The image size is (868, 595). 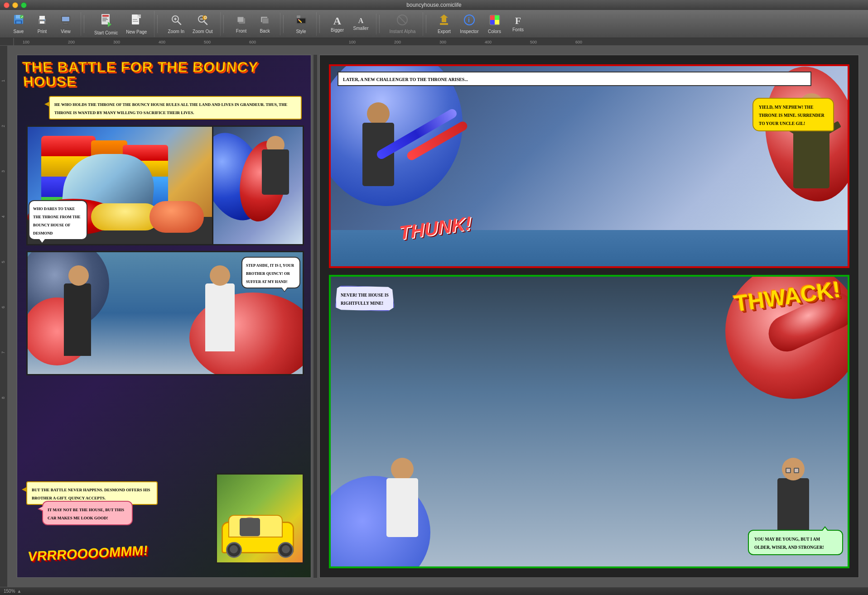 I want to click on speech-bubble-who-dares: WHO DARES TO TAKE THE THRONE FROM THE BO…, so click(x=58, y=220).